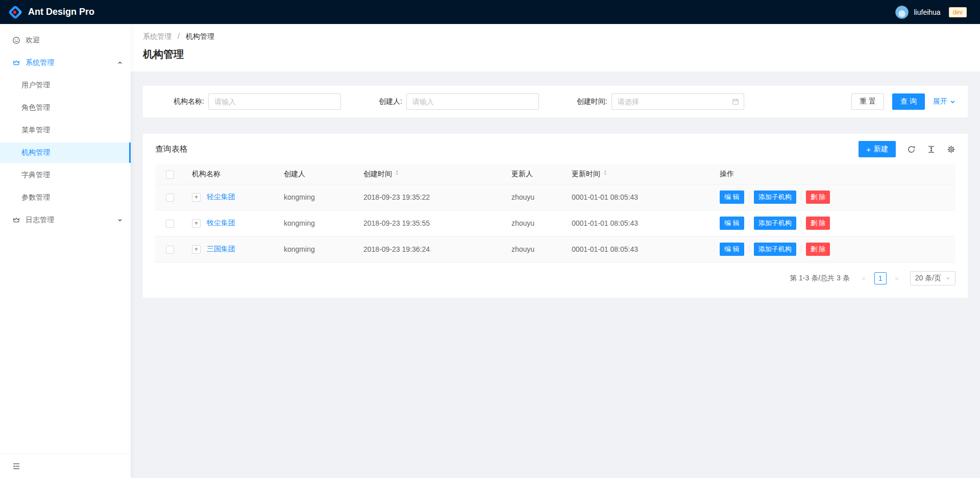 The width and height of the screenshot is (980, 478). Describe the element at coordinates (433, 175) in the screenshot. I see `column-header-create-time: 创建时间 ▲ ▼` at that location.